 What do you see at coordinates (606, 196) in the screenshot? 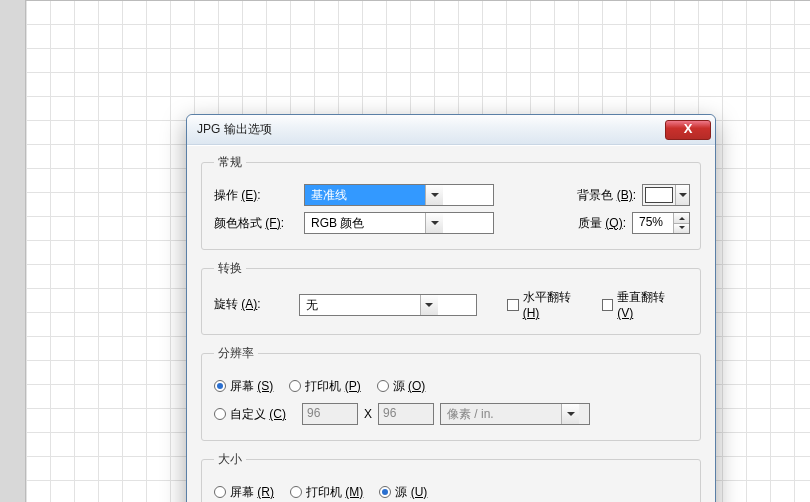
I see `bgcolor-label: 背景色 (B):` at bounding box center [606, 196].